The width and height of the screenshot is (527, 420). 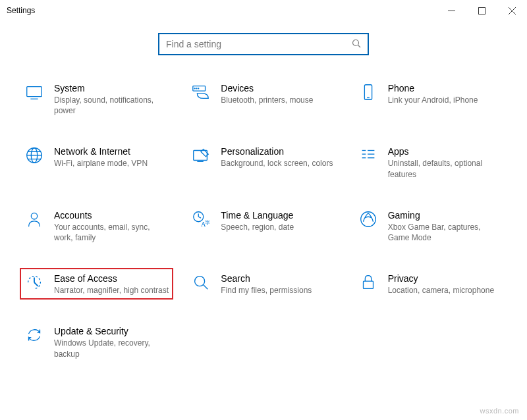 What do you see at coordinates (112, 278) in the screenshot?
I see `tile-title: Ease of Access` at bounding box center [112, 278].